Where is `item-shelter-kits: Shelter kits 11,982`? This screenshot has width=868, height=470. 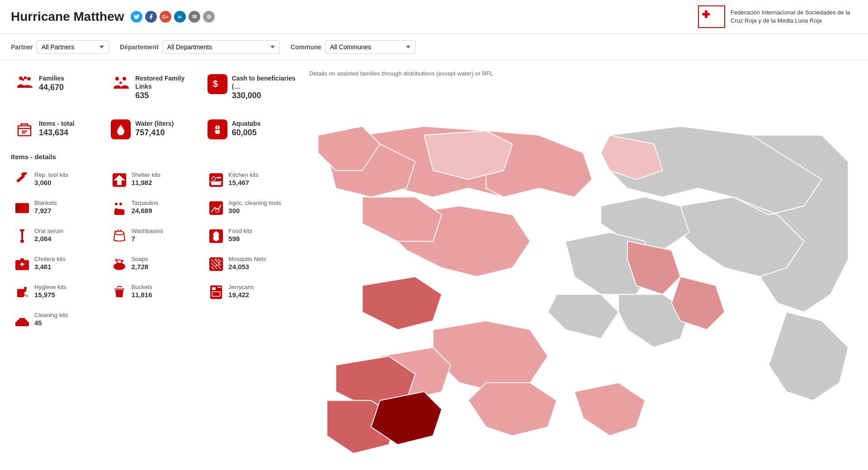
item-shelter-kits: Shelter kits 11,982 is located at coordinates (156, 180).